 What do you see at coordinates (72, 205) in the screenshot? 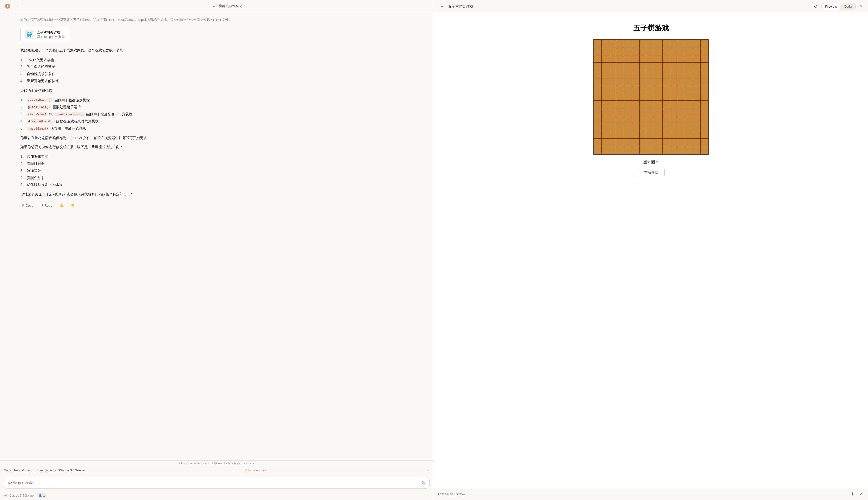
I see `thumbs-down-button: 👎` at bounding box center [72, 205].